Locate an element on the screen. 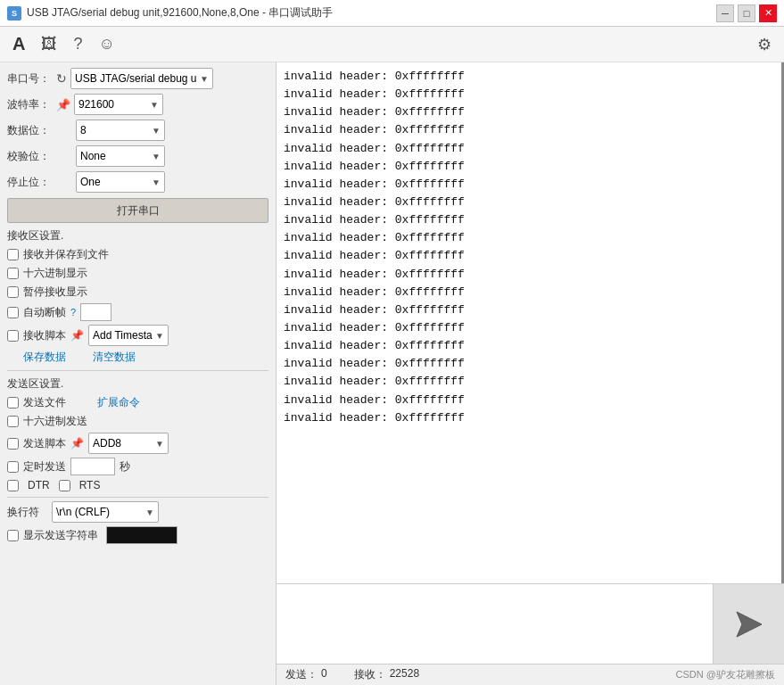 The width and height of the screenshot is (784, 685). title-bar: S USB JTAG/serial debug unit,921600,None… is located at coordinates (392, 13).